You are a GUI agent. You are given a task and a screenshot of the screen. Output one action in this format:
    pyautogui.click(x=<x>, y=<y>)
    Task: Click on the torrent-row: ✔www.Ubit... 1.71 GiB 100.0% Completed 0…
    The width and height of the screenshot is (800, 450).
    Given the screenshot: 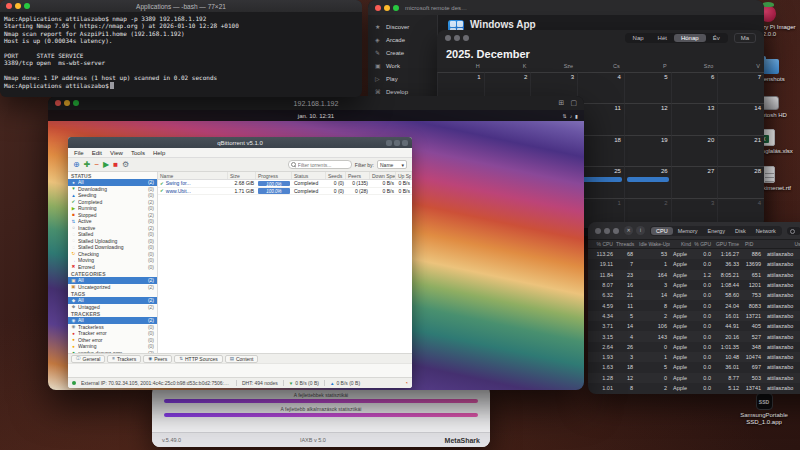 What is the action you would take?
    pyautogui.click(x=285, y=192)
    